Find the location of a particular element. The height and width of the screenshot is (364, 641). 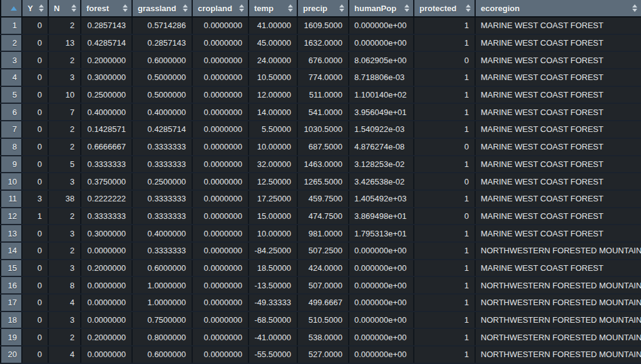

cell-precip: 1609.5000 is located at coordinates (324, 26).